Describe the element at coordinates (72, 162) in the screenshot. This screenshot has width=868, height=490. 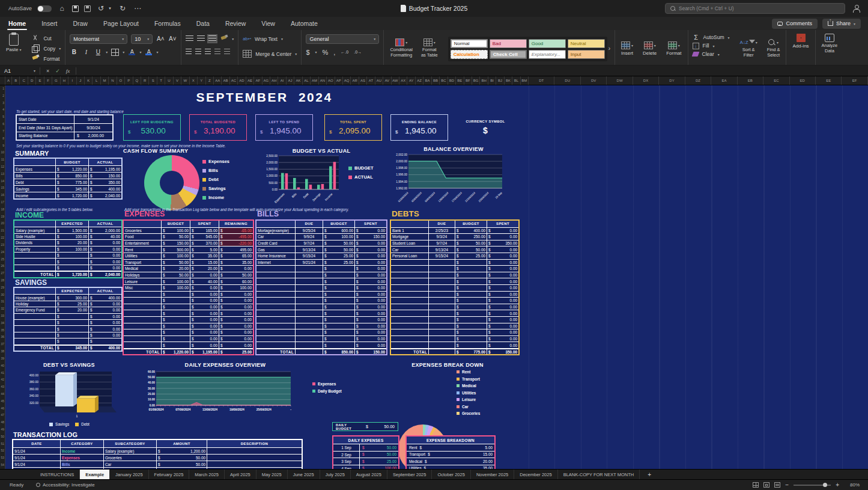
I see `cell: BUDGET` at that location.